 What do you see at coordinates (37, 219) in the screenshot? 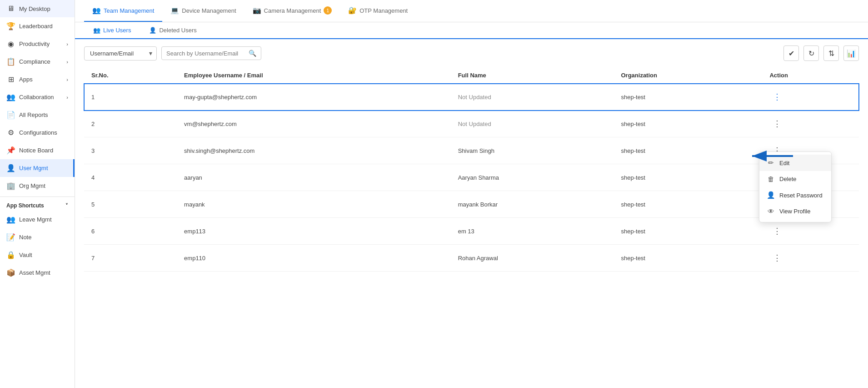
I see `sidebar-item-leave-mgmt: 👥 Leave Mgmt` at bounding box center [37, 219].